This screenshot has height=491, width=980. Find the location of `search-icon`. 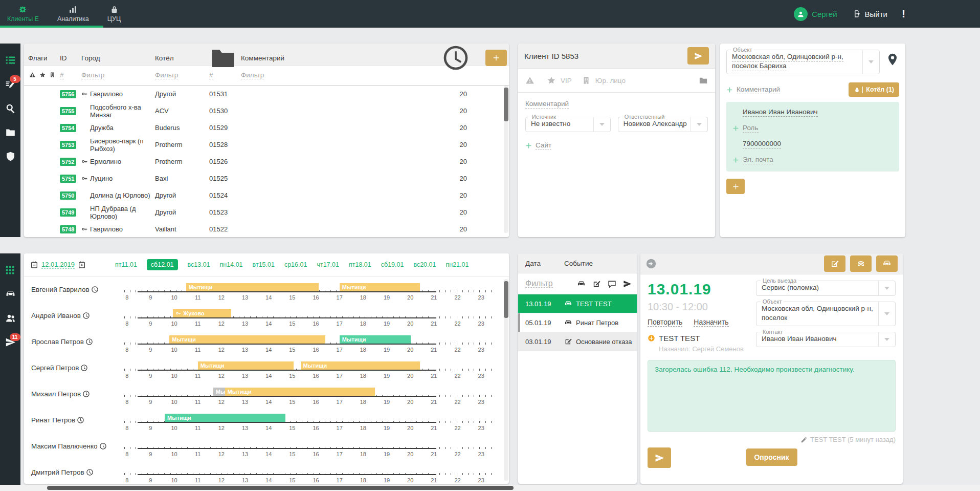

search-icon is located at coordinates (10, 109).